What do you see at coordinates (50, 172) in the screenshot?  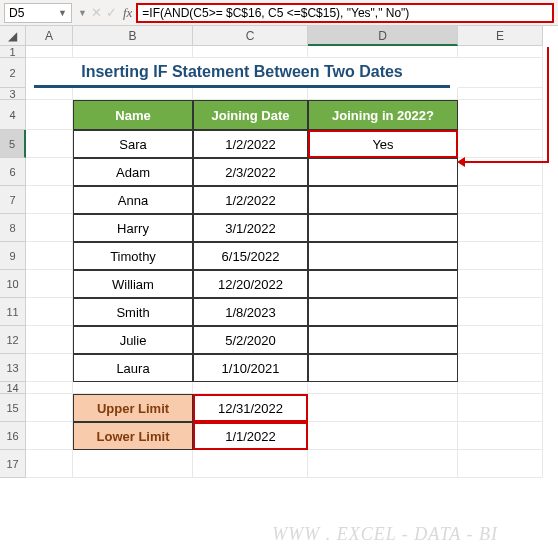 I see `cell-a6` at bounding box center [50, 172].